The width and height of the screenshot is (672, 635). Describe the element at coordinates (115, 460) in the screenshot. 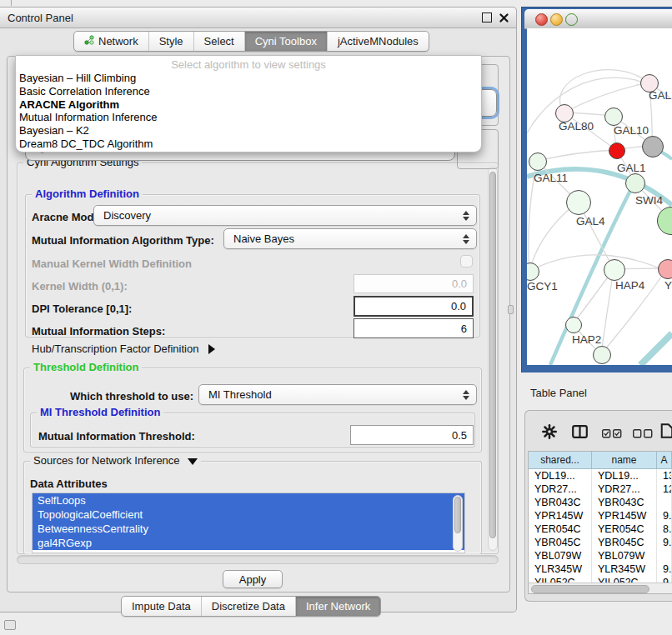

I see `sources-title: Sources for Network Inference` at that location.